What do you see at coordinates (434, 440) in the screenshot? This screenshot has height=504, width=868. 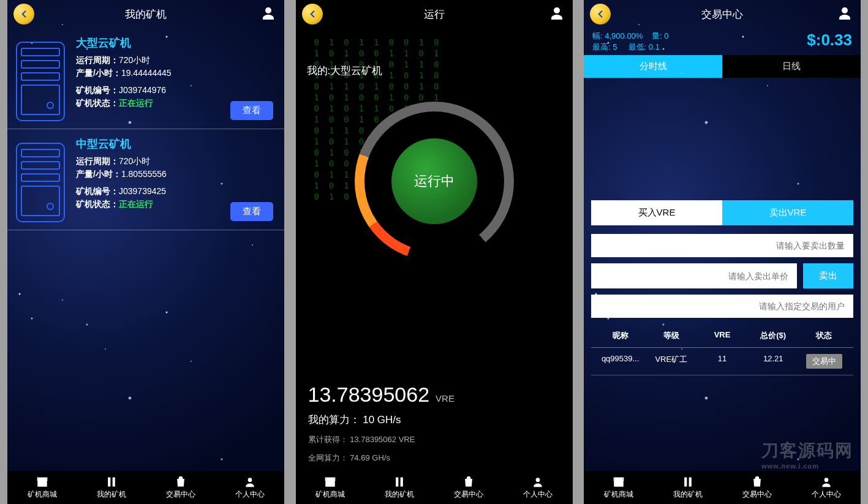 I see `total-earned: 累计获得： 13.78395062 VRE` at bounding box center [434, 440].